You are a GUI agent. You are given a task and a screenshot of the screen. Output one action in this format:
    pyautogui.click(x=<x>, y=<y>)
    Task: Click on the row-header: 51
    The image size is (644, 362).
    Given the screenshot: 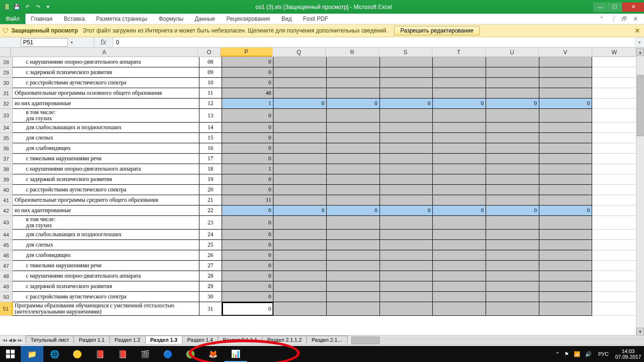 What is the action you would take?
    pyautogui.click(x=7, y=309)
    